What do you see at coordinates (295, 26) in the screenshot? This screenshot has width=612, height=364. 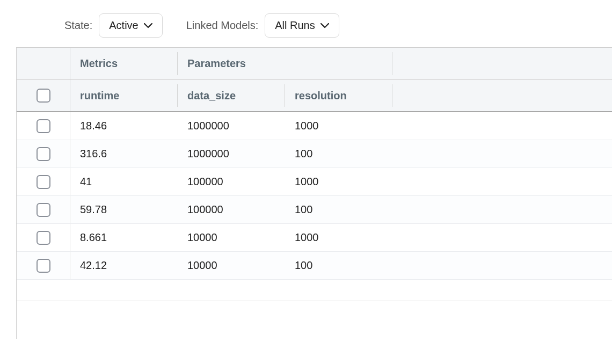 I see `linked-models-filter-value: All Runs` at bounding box center [295, 26].